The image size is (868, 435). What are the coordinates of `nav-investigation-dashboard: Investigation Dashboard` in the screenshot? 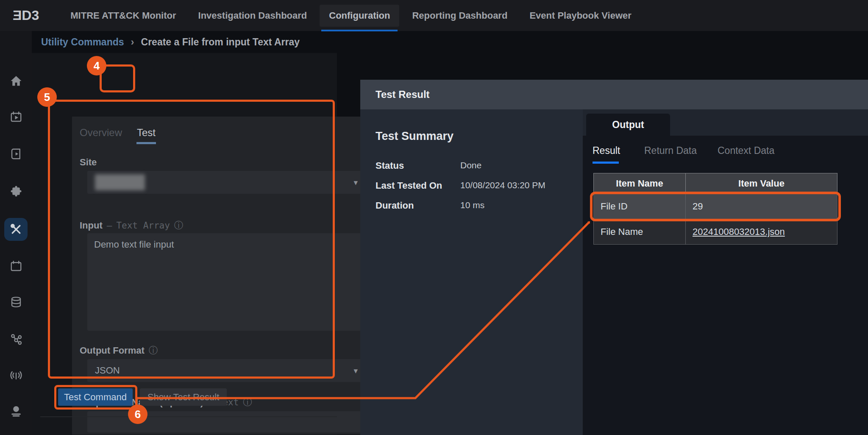 It's located at (253, 16).